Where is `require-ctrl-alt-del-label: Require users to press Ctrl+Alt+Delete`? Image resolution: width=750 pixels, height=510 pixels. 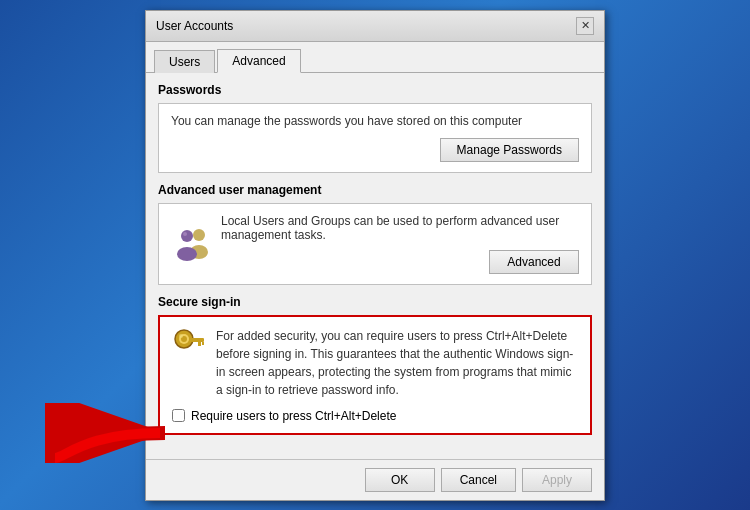
require-ctrl-alt-del-label: Require users to press Ctrl+Alt+Delete is located at coordinates (294, 416).